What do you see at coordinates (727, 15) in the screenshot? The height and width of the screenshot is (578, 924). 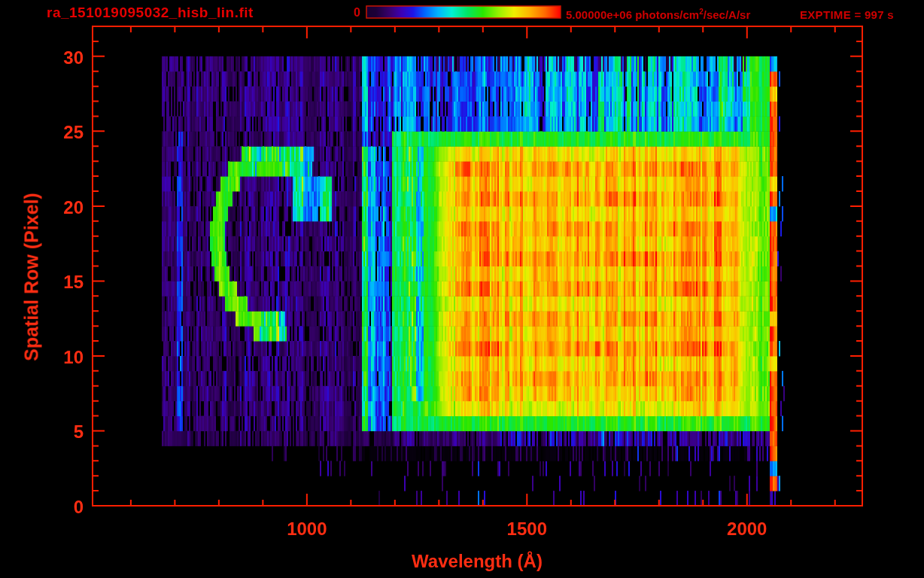 I see `colorbar-max-label-suffix: /sec/A/sr` at bounding box center [727, 15].